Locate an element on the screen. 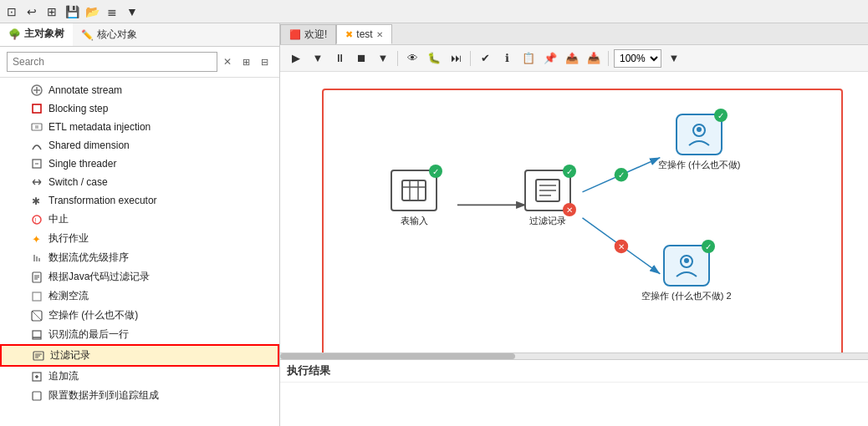 The height and width of the screenshot is (426, 868). table-input-icon is located at coordinates (414, 190).